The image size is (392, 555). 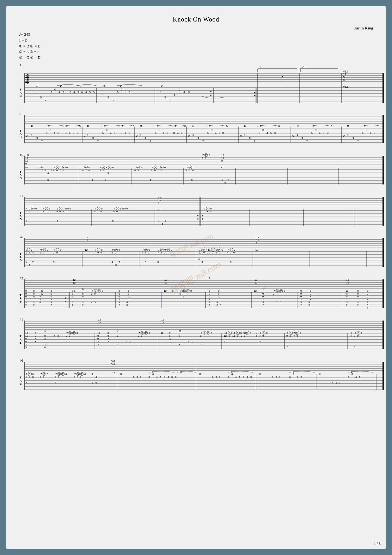 What do you see at coordinates (107, 168) in the screenshot?
I see `svg-text: 8` at bounding box center [107, 168].